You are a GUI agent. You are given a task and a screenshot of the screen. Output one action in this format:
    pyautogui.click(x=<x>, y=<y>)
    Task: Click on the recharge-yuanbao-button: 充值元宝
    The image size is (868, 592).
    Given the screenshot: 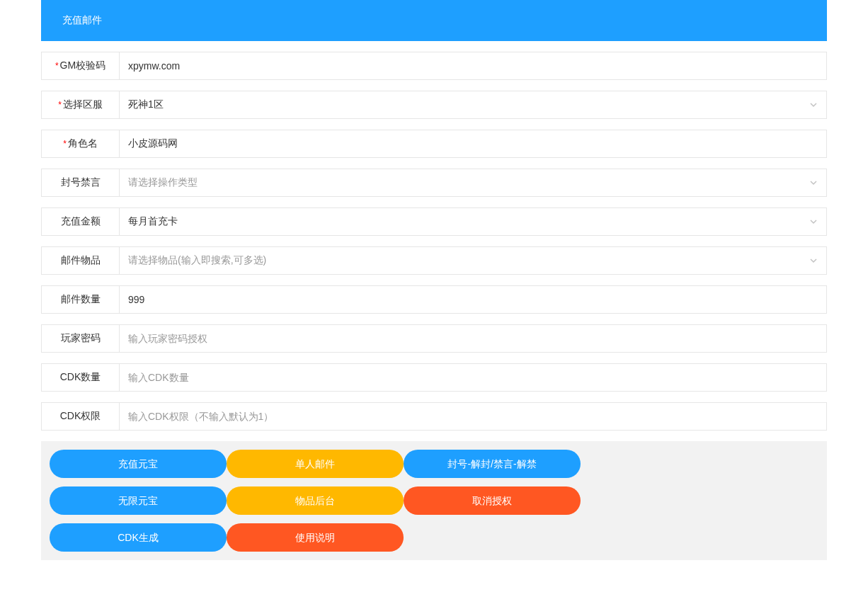 What is the action you would take?
    pyautogui.click(x=138, y=464)
    